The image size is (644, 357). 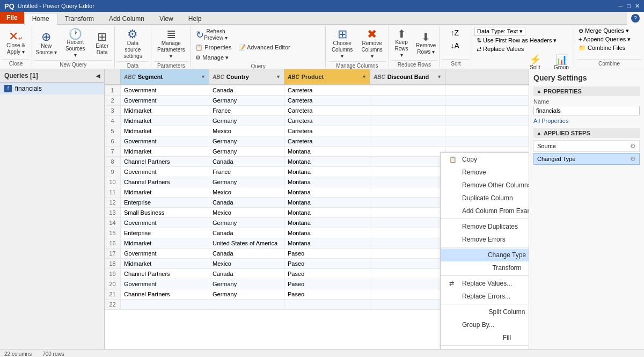 I want to click on tab-view: View, so click(x=166, y=18).